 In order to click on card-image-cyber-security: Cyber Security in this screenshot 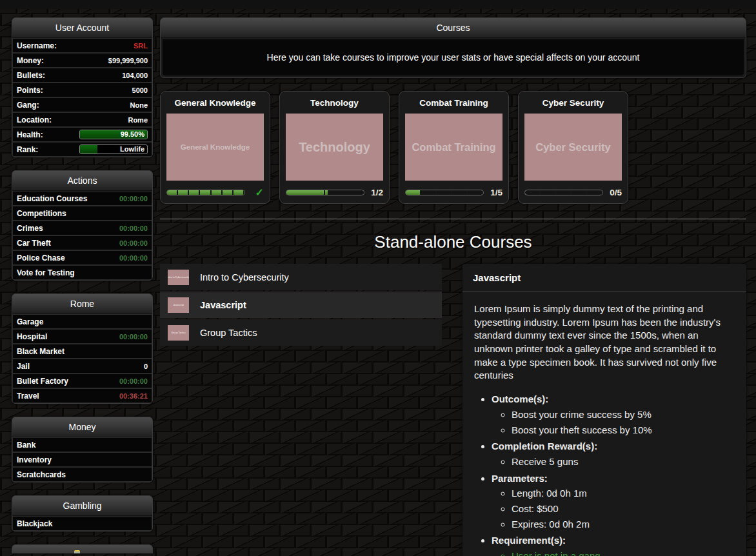, I will do `click(573, 147)`.